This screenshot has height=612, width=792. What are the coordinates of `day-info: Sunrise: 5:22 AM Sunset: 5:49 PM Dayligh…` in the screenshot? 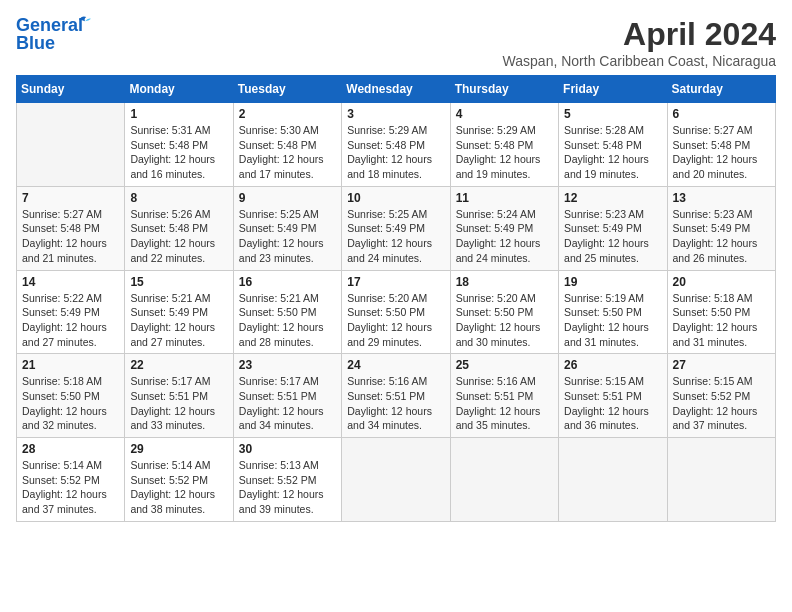 It's located at (70, 320).